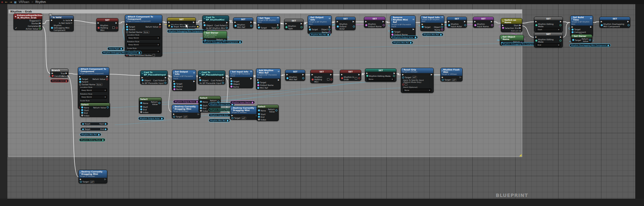 This screenshot has height=206, width=644. What do you see at coordinates (294, 24) in the screenshot?
I see `set-rhythm-type: SET▶▶Rhythm Type` at bounding box center [294, 24].